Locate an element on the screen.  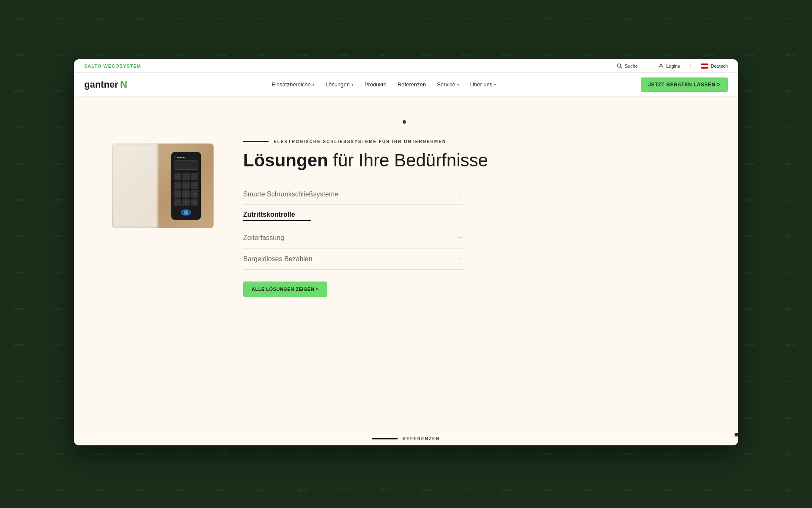
solution-item-4: Bargeldloses Bezahlen → is located at coordinates (353, 259).